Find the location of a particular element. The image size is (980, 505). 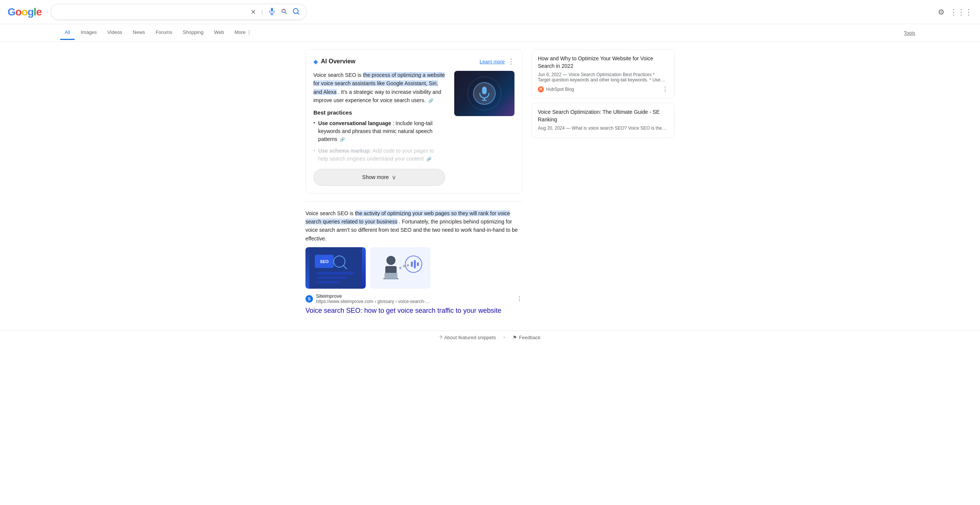

tab-news: News is located at coordinates (139, 33).